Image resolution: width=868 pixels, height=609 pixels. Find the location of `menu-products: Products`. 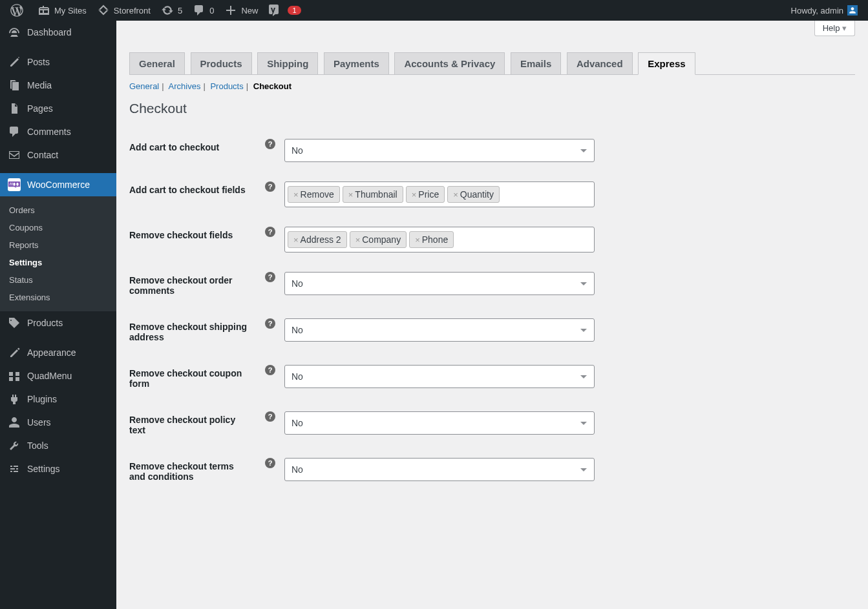

menu-products: Products is located at coordinates (58, 323).